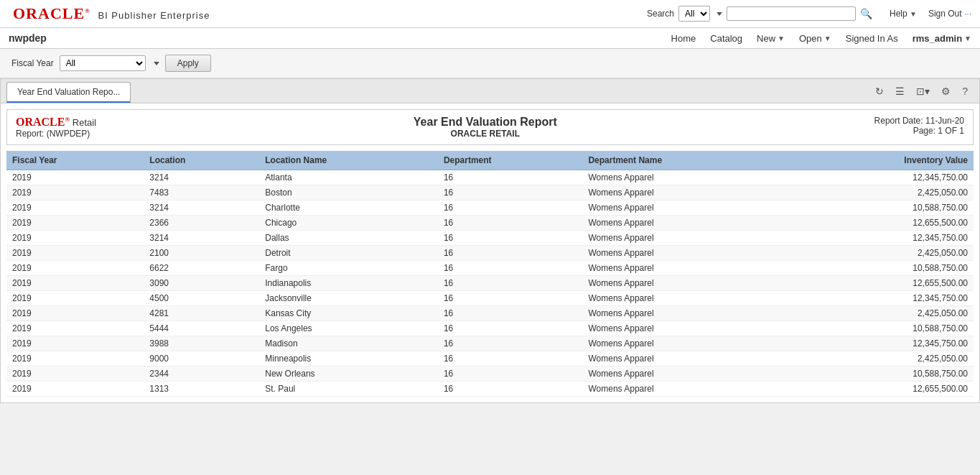  I want to click on cell-location-name: Boston, so click(349, 193).